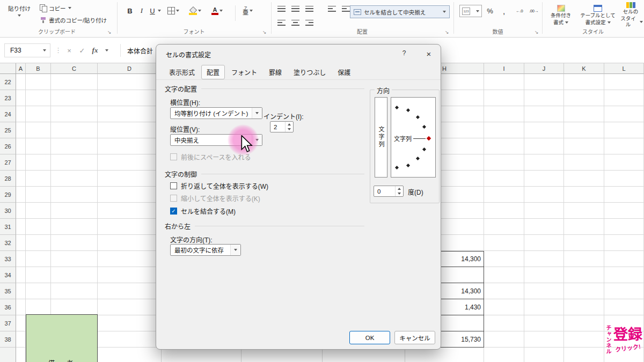 The width and height of the screenshot is (644, 362). Describe the element at coordinates (282, 127) in the screenshot. I see `indent-stepper: 2` at that location.